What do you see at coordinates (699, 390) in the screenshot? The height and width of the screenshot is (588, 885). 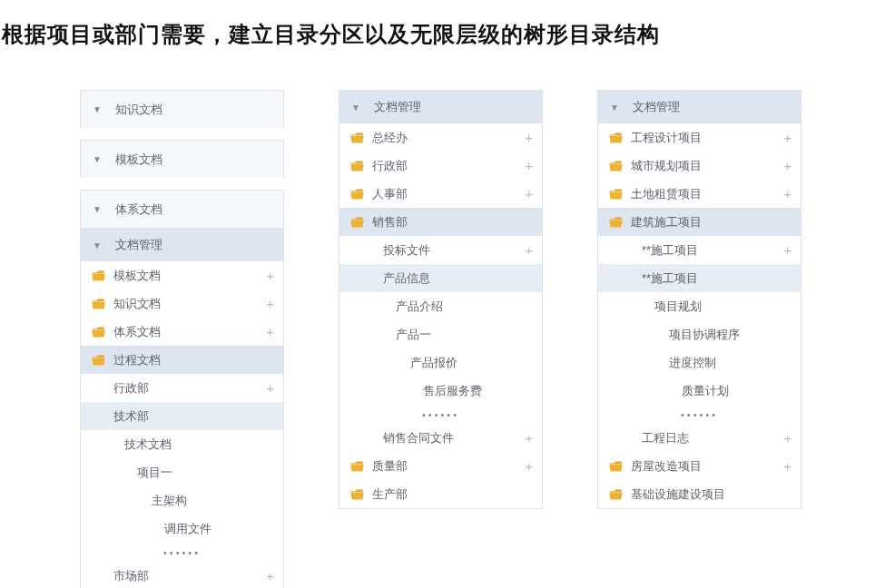 I see `tree-item: 质量计划` at bounding box center [699, 390].